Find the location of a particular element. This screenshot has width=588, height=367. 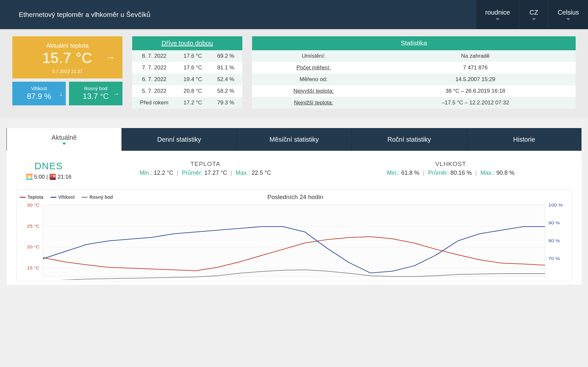

tab-aktuálně: Aktuálně is located at coordinates (64, 139).